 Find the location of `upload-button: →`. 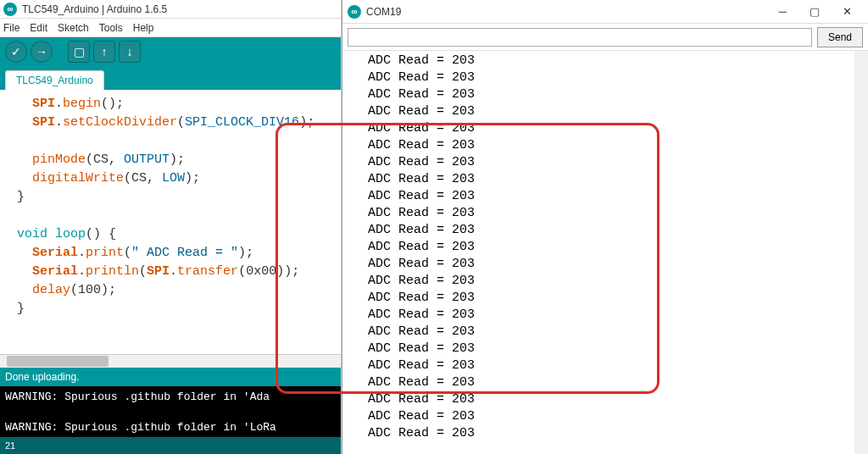

upload-button: → is located at coordinates (42, 52).